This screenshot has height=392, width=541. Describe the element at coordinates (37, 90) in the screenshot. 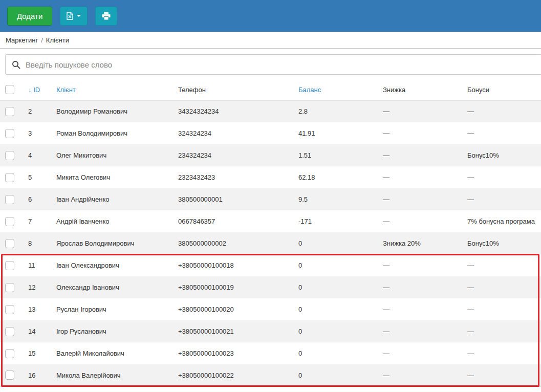

I see `header-id: ↓ ID` at that location.